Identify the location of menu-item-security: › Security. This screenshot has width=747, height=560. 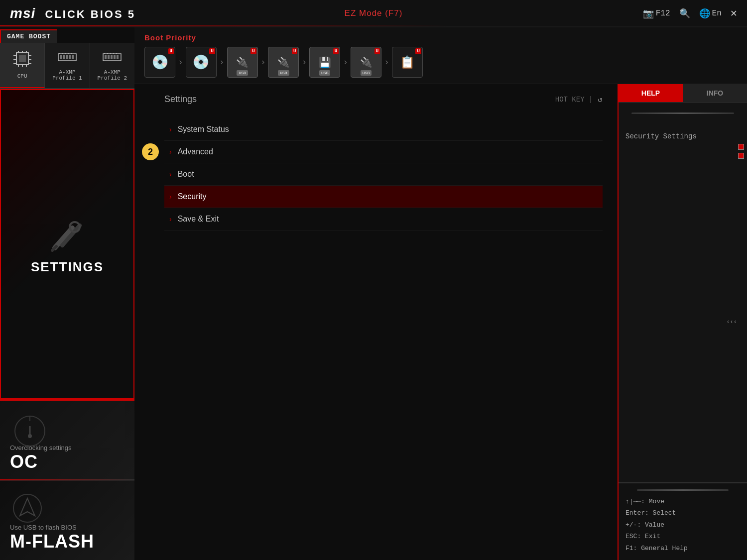
(383, 197).